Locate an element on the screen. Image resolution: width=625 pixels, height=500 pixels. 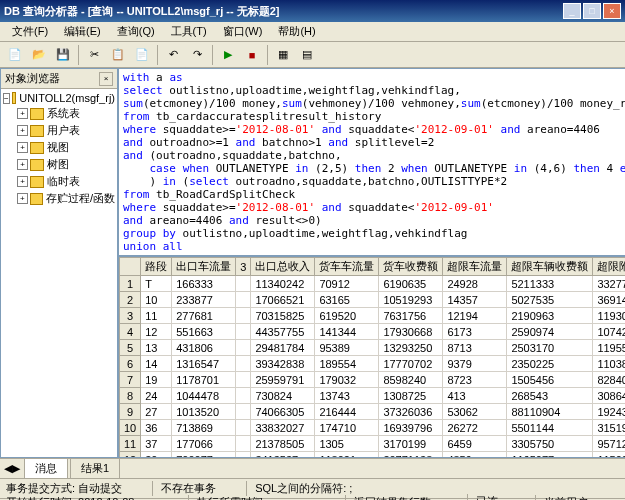
menu-window: 窗口(W) is located at coordinates (243, 32).